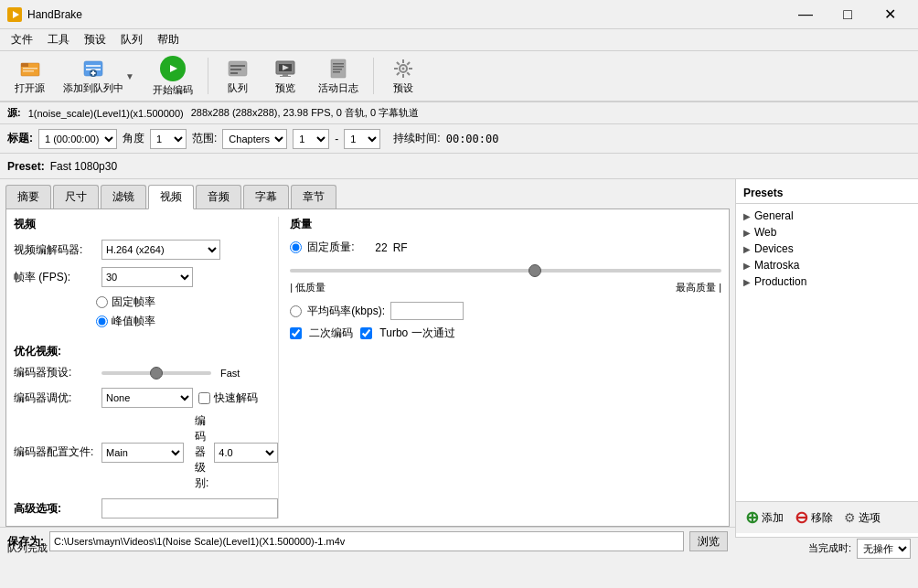  I want to click on complete-action-select: 无操作, so click(883, 549).